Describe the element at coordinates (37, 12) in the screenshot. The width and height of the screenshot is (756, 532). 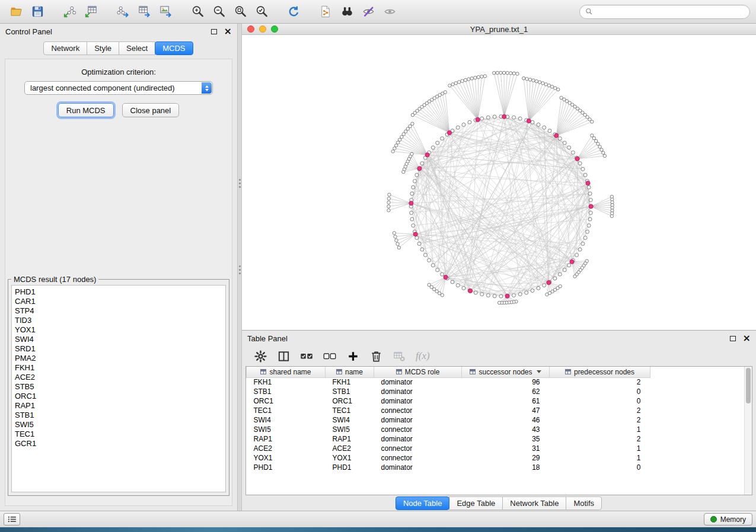
I see `save-session-icon` at that location.